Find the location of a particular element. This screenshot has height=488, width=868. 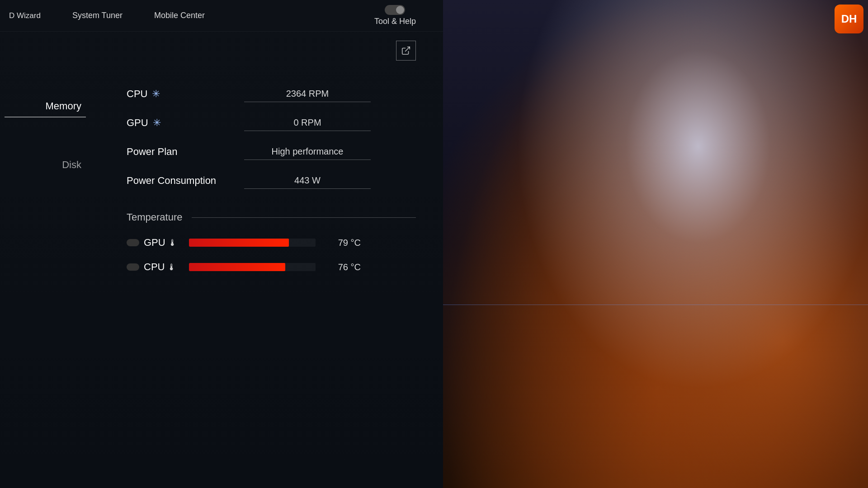

gpu-fan-value: 0 RPM is located at coordinates (307, 123).